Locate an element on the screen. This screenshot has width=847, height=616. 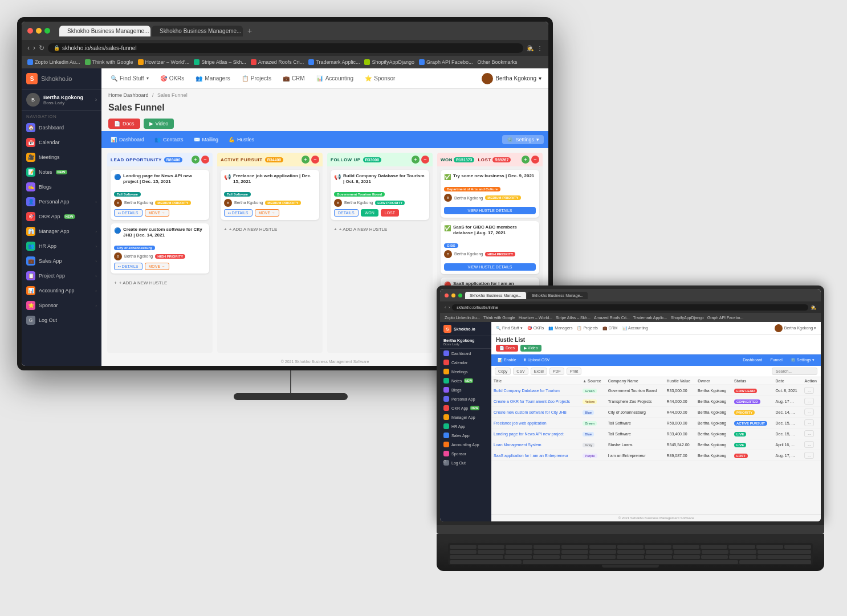
sub-nav-mailing: ✉️ Mailing is located at coordinates (206, 140).